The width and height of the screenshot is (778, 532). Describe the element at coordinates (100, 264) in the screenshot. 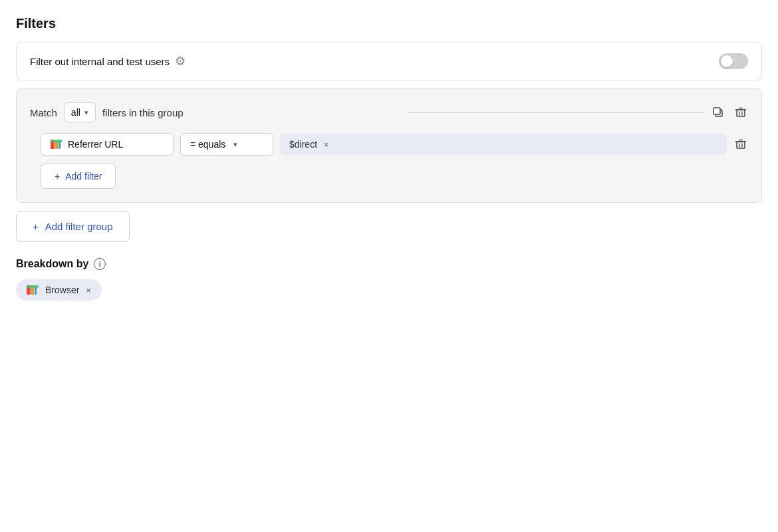

I see `breakdown-info-icon: i` at that location.